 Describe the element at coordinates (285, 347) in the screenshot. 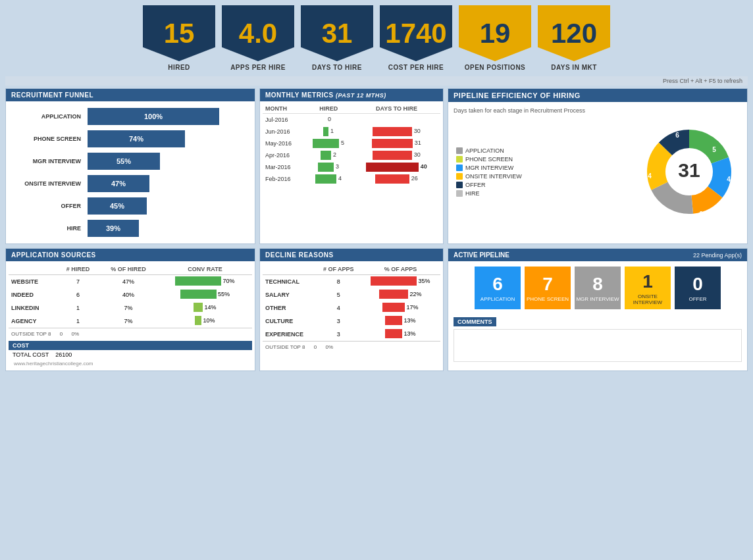

I see `decline-outside-label: OUTSIDE TOP 8` at that location.